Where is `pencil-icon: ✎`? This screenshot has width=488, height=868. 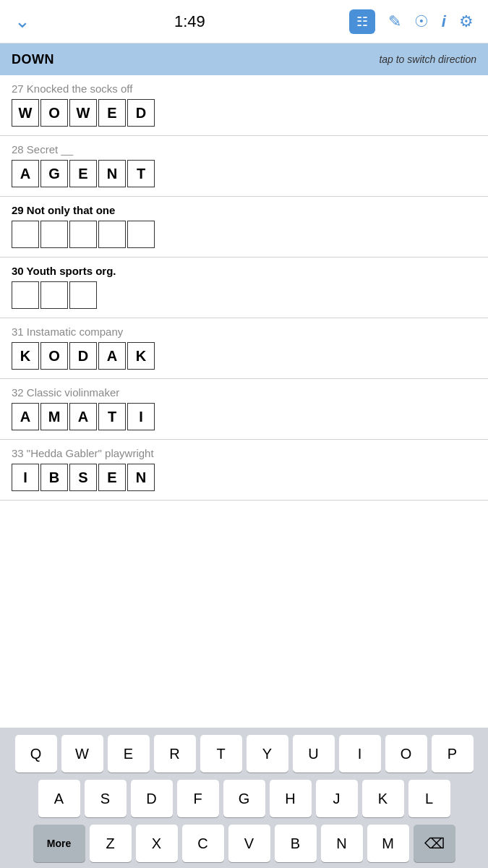 pencil-icon: ✎ is located at coordinates (395, 22).